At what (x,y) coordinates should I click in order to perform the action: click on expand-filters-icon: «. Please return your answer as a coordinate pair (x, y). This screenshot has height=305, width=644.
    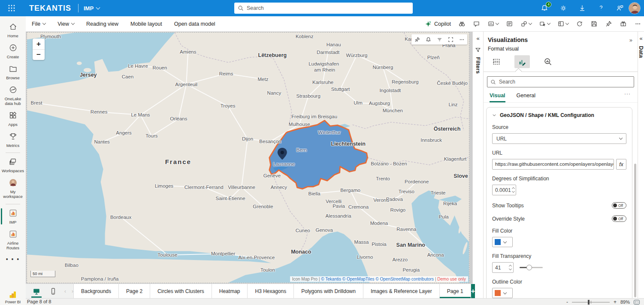
    Looking at the image, I should click on (478, 37).